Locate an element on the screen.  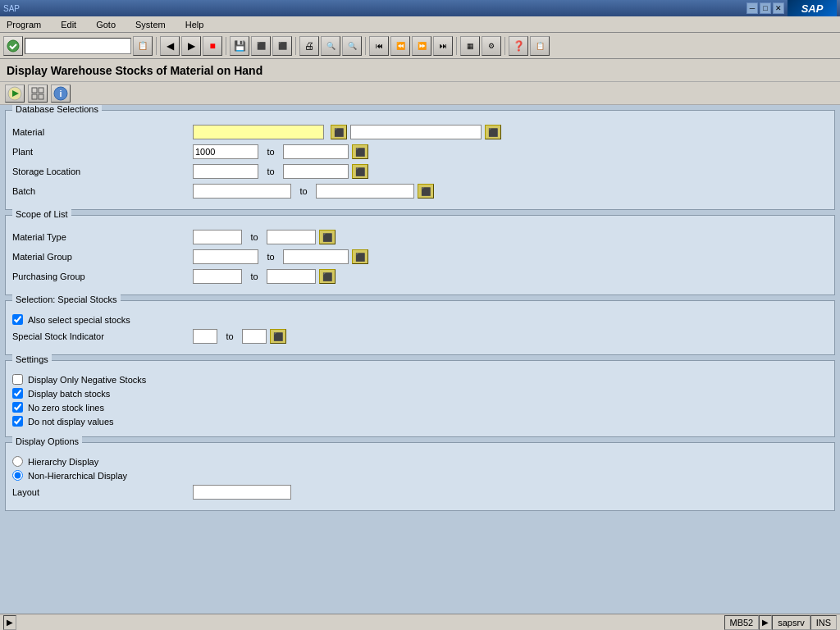
shortcut1-button: ⬛ is located at coordinates (261, 46).